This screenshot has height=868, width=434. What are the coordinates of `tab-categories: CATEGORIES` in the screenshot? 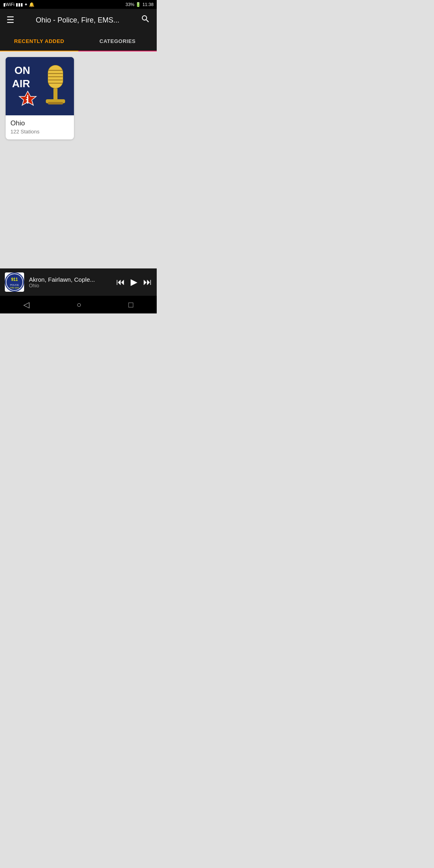 It's located at (117, 41).